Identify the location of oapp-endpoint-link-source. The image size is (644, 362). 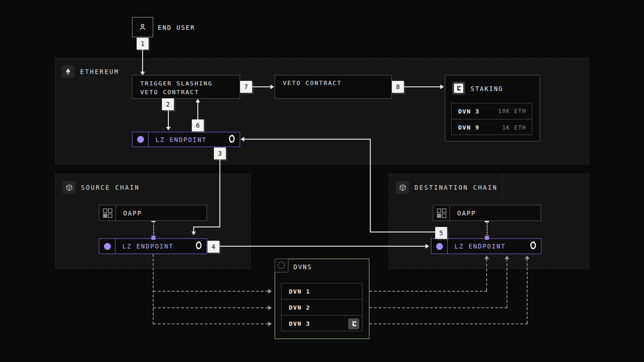
(154, 230).